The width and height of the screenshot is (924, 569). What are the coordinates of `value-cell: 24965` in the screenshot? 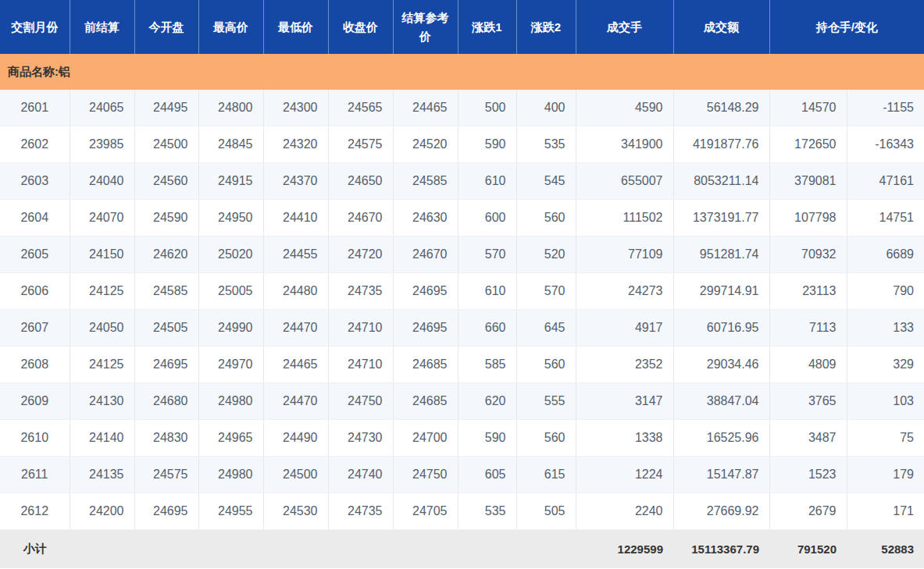 It's located at (231, 439).